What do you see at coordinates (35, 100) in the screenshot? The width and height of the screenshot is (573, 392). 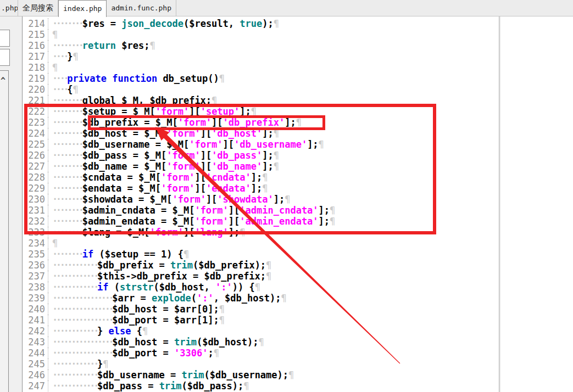 I see `line-number: 221` at bounding box center [35, 100].